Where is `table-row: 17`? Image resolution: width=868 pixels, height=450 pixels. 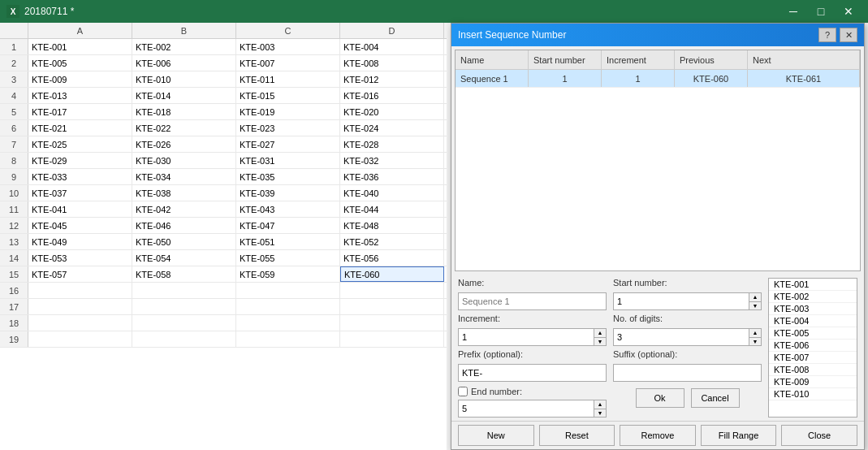
table-row: 17 is located at coordinates (223, 307).